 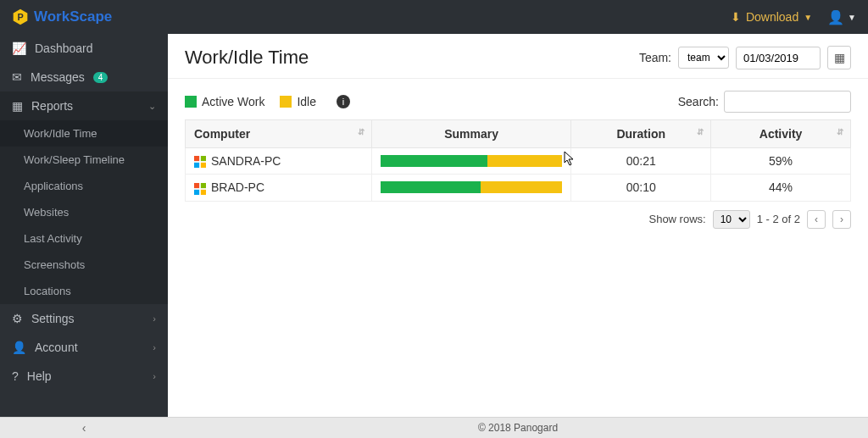 What do you see at coordinates (839, 58) in the screenshot?
I see `grid-view-button: ▦` at bounding box center [839, 58].